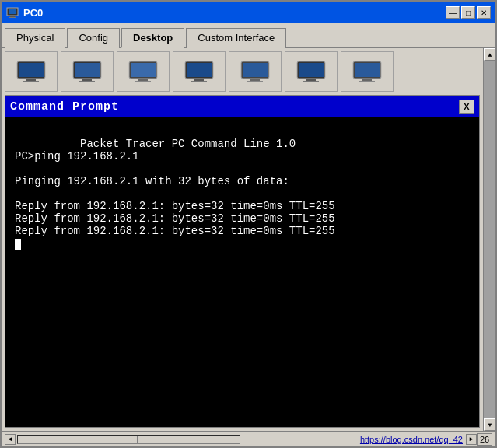 This screenshot has height=448, width=497. What do you see at coordinates (468, 12) in the screenshot?
I see `window-controls: — □ ✕` at bounding box center [468, 12].